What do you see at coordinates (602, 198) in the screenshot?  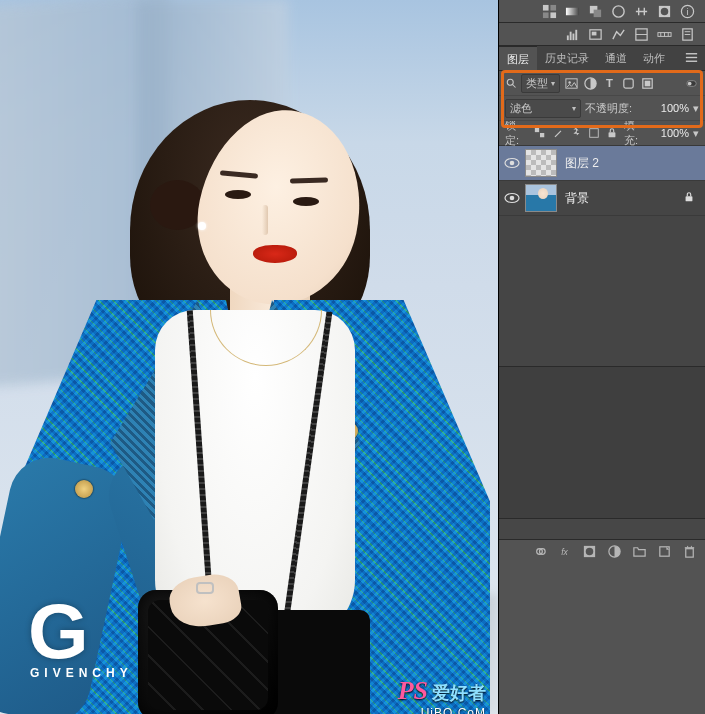 I see `layer-row: 背景` at bounding box center [602, 198].